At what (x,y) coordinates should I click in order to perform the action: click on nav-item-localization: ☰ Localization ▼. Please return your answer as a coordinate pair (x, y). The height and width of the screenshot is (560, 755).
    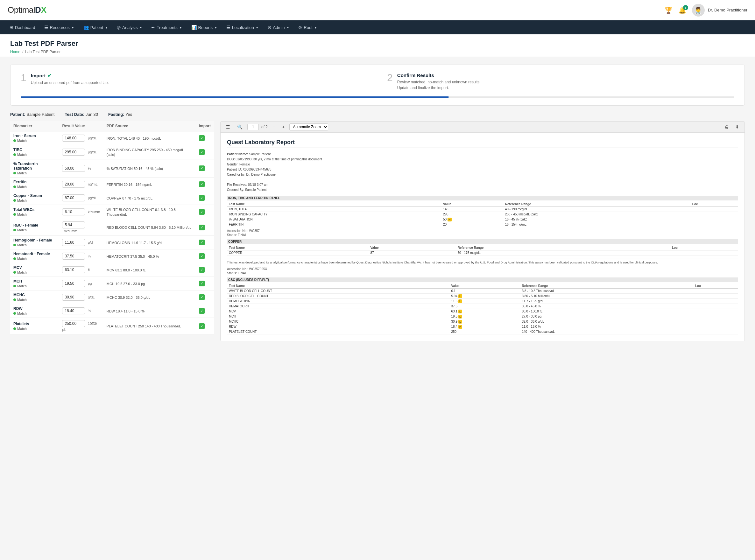
    Looking at the image, I should click on (242, 27).